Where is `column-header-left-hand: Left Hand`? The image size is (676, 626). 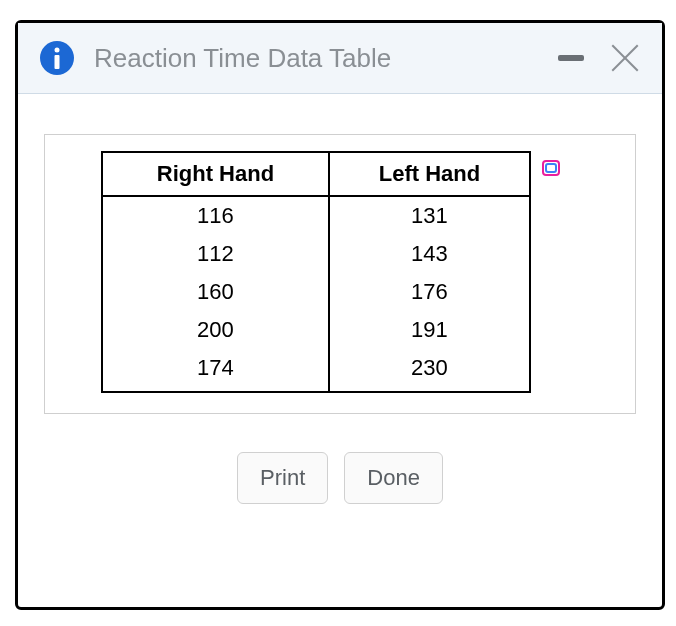 column-header-left-hand: Left Hand is located at coordinates (430, 174).